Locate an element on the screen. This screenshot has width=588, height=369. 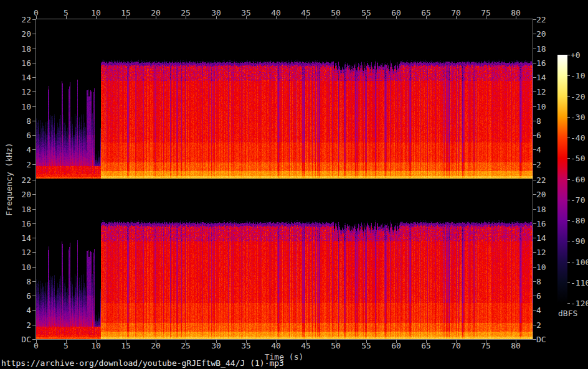
time-tick-label-bottom: 60 is located at coordinates (396, 346).